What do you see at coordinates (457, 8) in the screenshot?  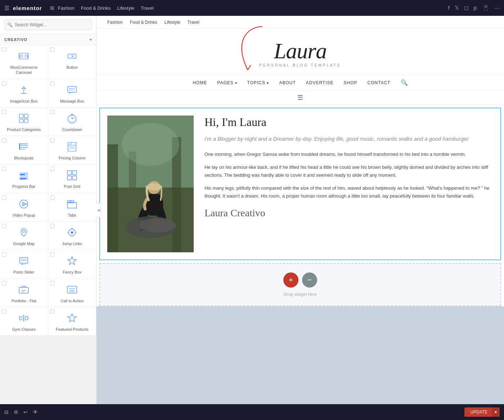 I see `twitter-icon: 𝕏` at bounding box center [457, 8].